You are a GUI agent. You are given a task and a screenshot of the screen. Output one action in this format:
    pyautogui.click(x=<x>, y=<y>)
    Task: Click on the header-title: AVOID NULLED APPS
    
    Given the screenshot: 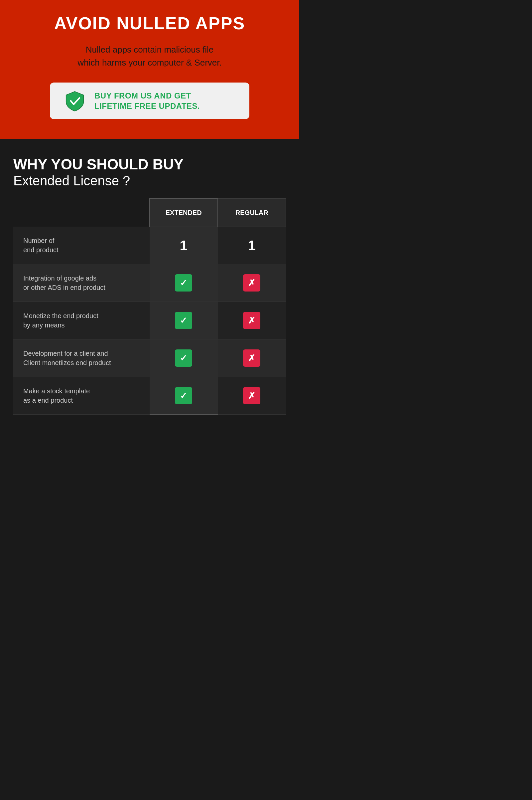 What is the action you would take?
    pyautogui.click(x=150, y=23)
    